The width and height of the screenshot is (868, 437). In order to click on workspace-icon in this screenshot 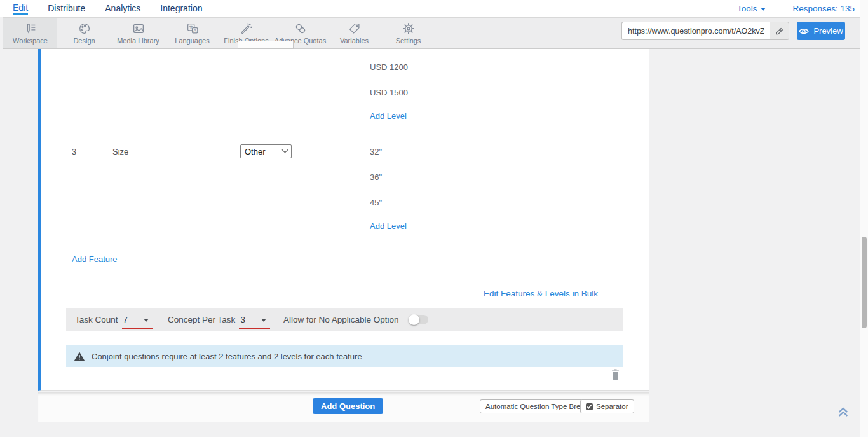, I will do `click(31, 29)`.